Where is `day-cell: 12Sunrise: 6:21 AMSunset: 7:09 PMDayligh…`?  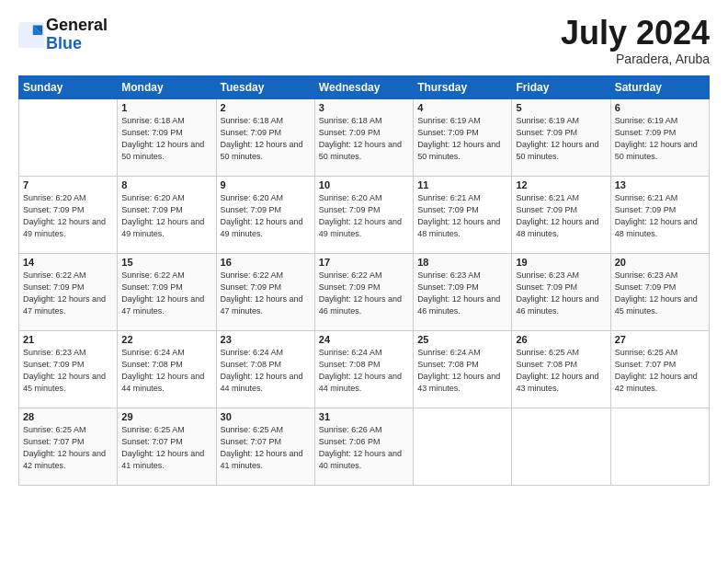
day-cell: 12Sunrise: 6:21 AMSunset: 7:09 PMDayligh… is located at coordinates (561, 215).